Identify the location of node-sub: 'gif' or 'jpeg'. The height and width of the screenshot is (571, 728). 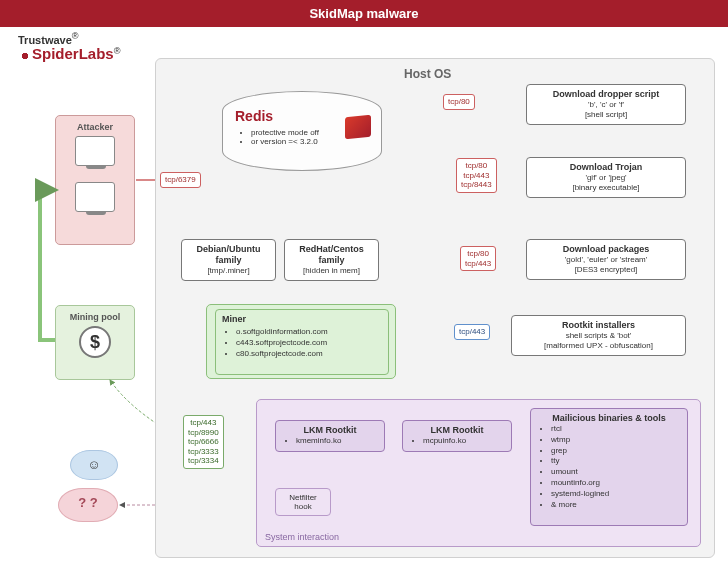
(606, 178).